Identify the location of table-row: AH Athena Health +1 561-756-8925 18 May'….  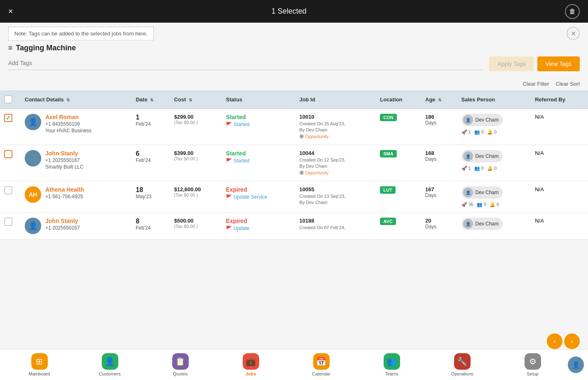
(294, 197).